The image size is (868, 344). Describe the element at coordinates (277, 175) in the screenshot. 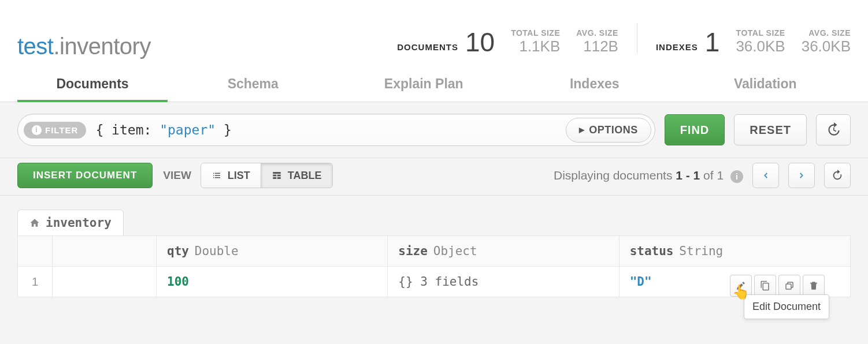

I see `table-icon` at that location.